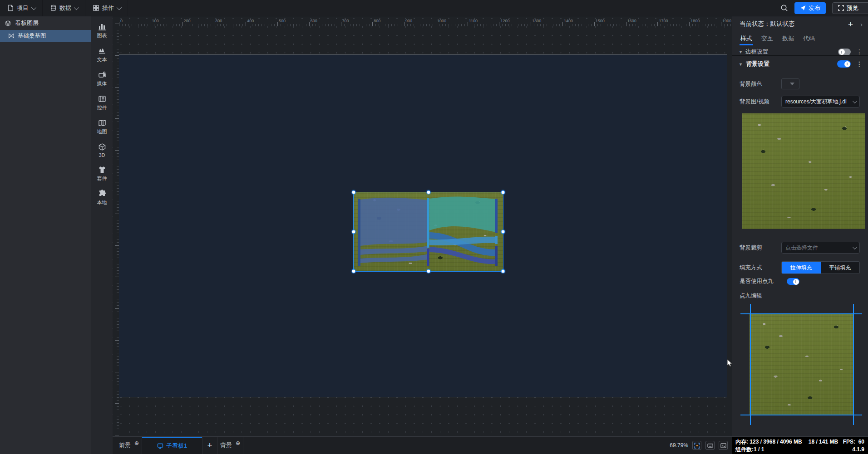 The height and width of the screenshot is (454, 868). What do you see at coordinates (801, 314) in the screenshot?
I see `ninepatch-guide-top` at bounding box center [801, 314].